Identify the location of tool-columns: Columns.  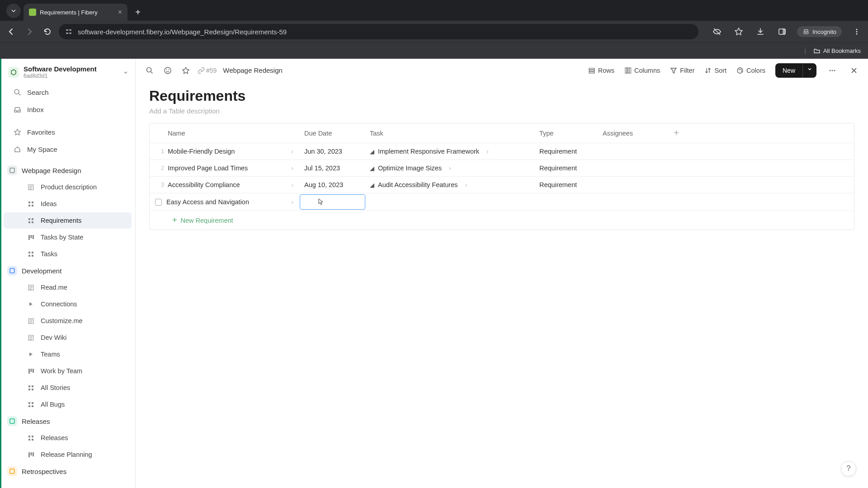
(642, 70).